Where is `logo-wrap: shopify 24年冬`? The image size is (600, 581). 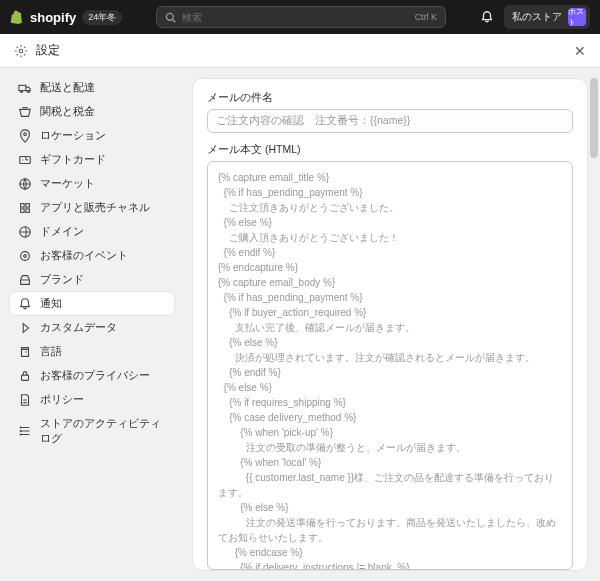 logo-wrap: shopify 24年冬 is located at coordinates (66, 18).